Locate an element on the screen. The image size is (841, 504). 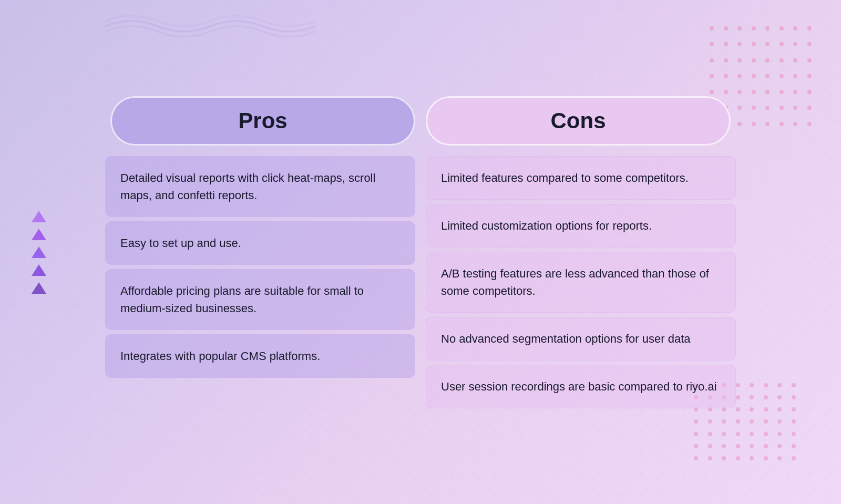
cons-cell-2: Limited customization options for report… is located at coordinates (581, 226).